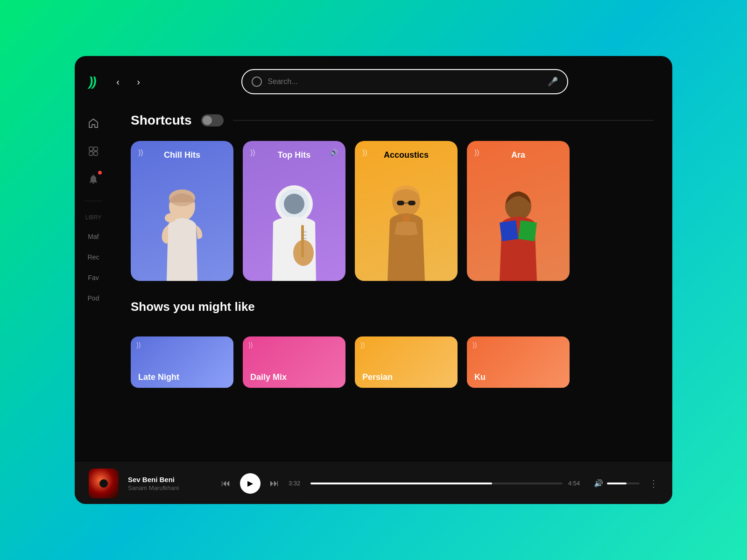  Describe the element at coordinates (294, 362) in the screenshot. I see `show-card-daily-mix: )) Daily Mix` at that location.